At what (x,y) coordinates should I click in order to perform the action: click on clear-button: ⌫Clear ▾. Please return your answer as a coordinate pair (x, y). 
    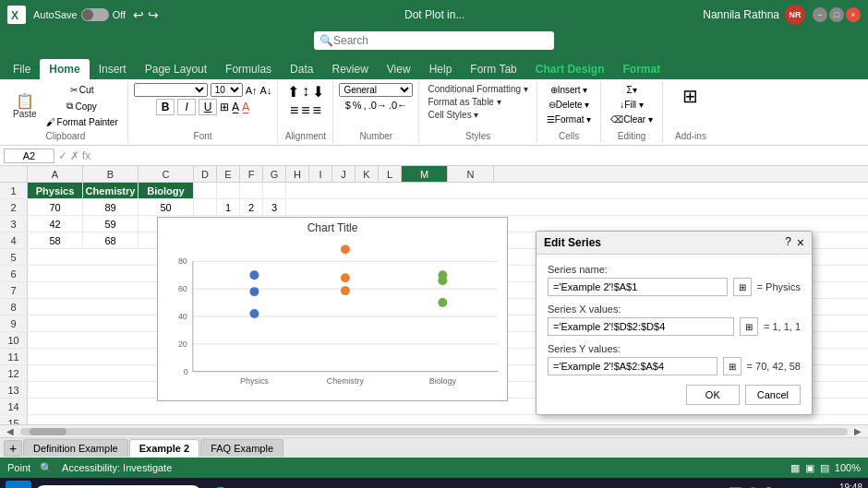
    Looking at the image, I should click on (632, 120).